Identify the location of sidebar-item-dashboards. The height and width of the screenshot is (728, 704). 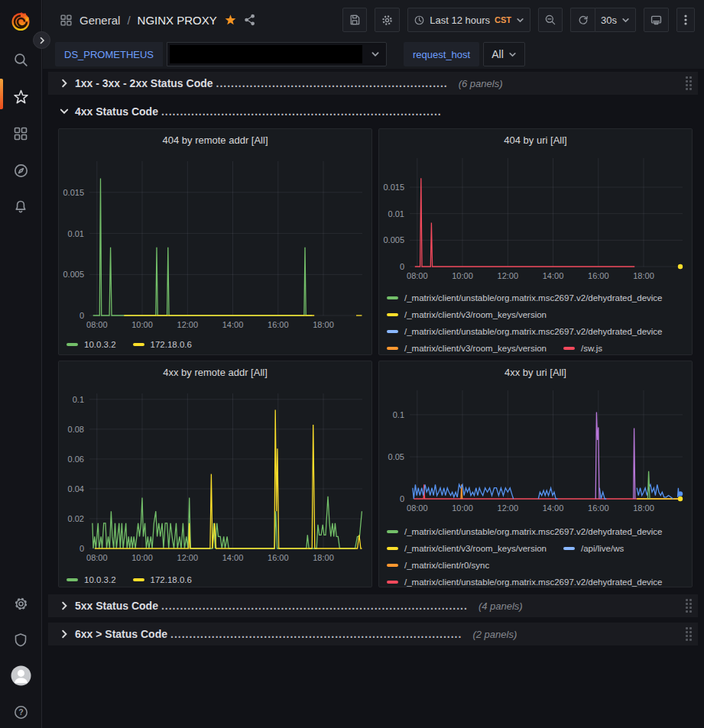
(21, 134).